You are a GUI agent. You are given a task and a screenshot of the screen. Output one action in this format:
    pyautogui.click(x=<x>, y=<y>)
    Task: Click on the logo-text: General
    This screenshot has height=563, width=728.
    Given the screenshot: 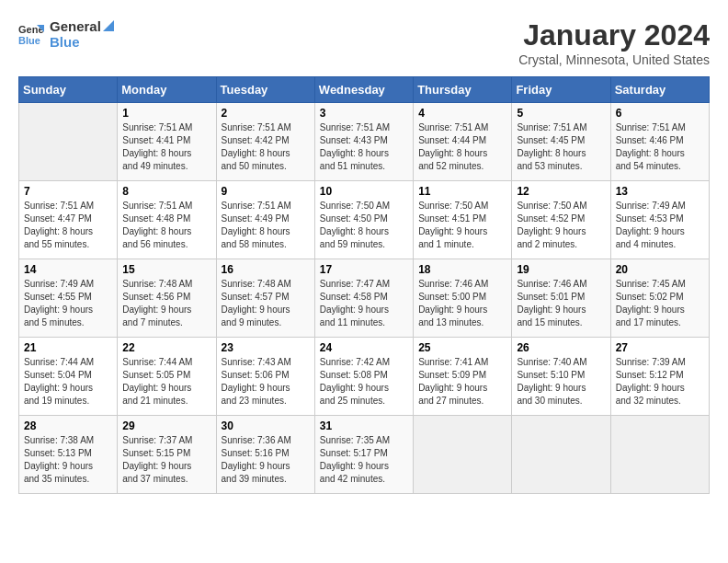 What is the action you would take?
    pyautogui.click(x=75, y=26)
    